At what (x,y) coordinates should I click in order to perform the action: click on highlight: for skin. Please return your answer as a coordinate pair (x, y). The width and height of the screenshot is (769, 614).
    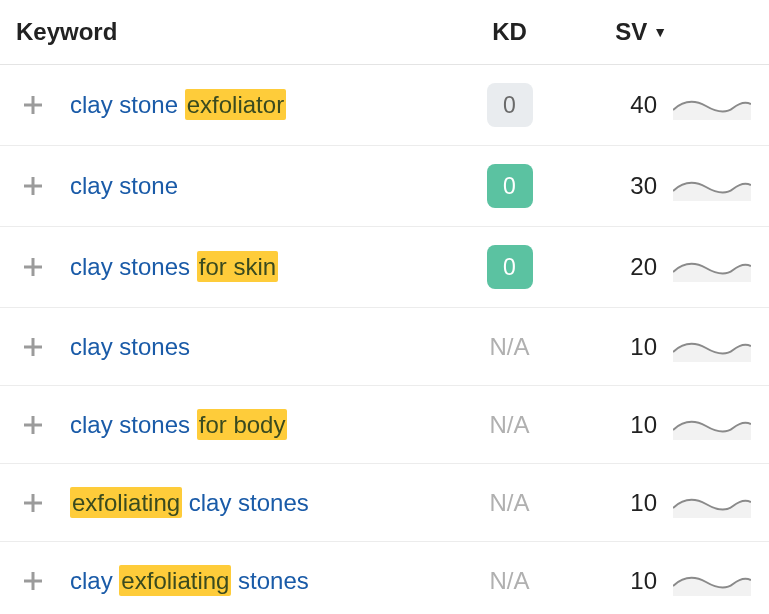
    Looking at the image, I should click on (238, 266).